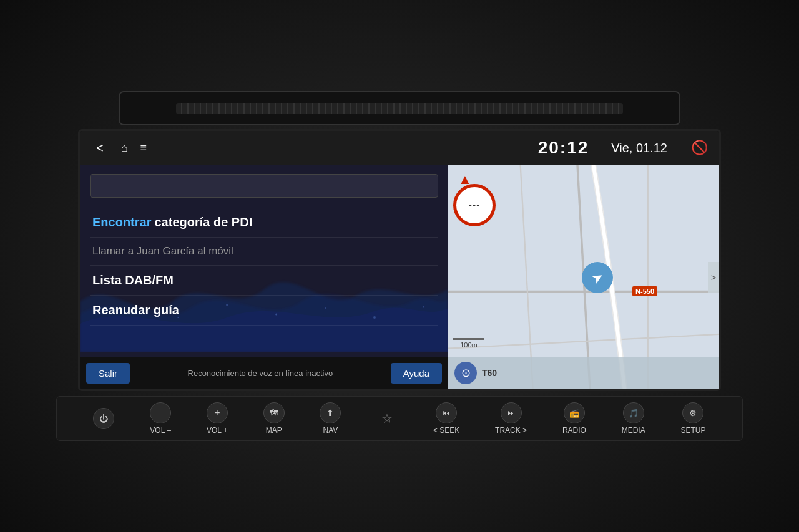 Image resolution: width=799 pixels, height=532 pixels. I want to click on resume-guide-text: Reanudar guía, so click(136, 310).